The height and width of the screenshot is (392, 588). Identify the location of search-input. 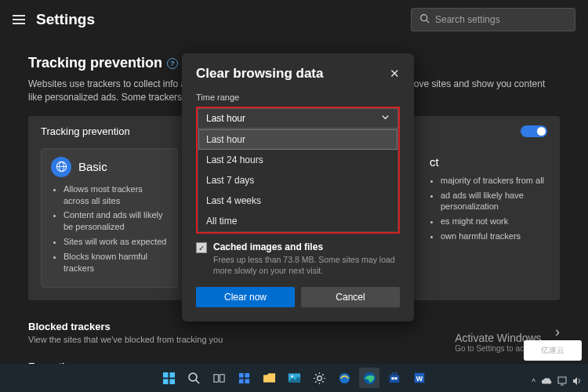
(501, 20).